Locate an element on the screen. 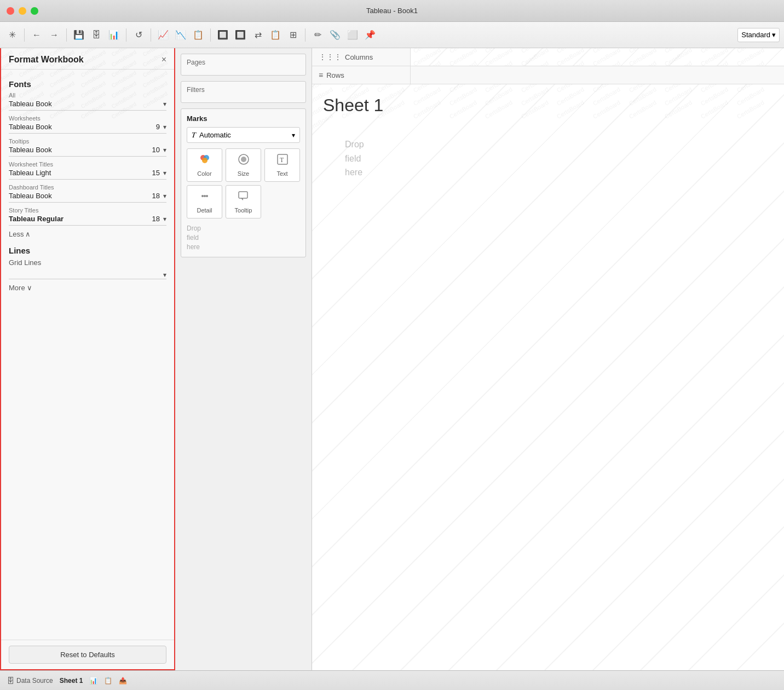 The height and width of the screenshot is (690, 784). all-font-dropdown: ▾ is located at coordinates (165, 104).